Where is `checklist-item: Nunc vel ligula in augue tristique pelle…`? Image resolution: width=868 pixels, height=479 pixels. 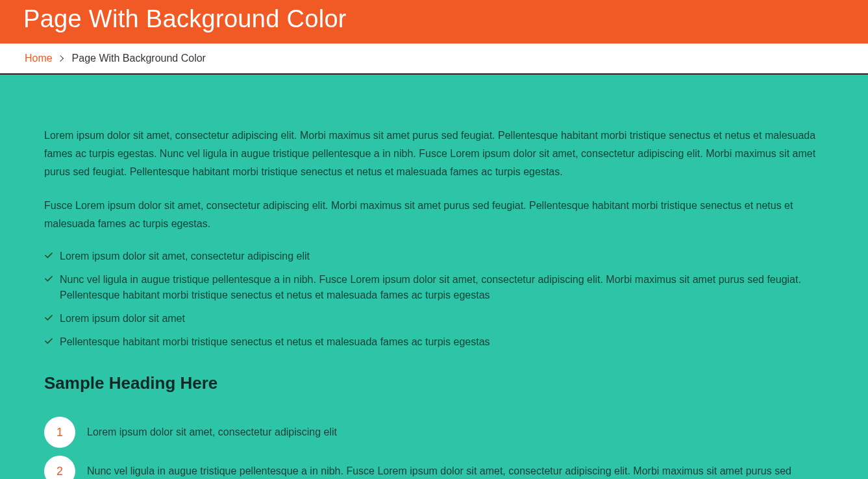
checklist-item: Nunc vel ligula in augue tristique pelle… is located at coordinates (434, 288).